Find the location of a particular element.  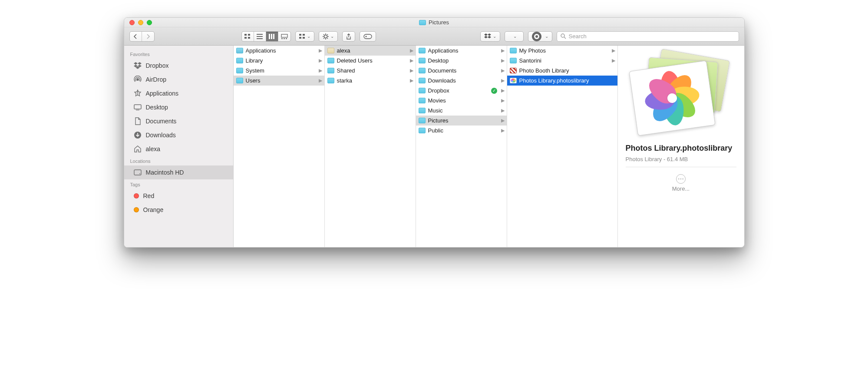

column-item: Documents▶ is located at coordinates (461, 70).